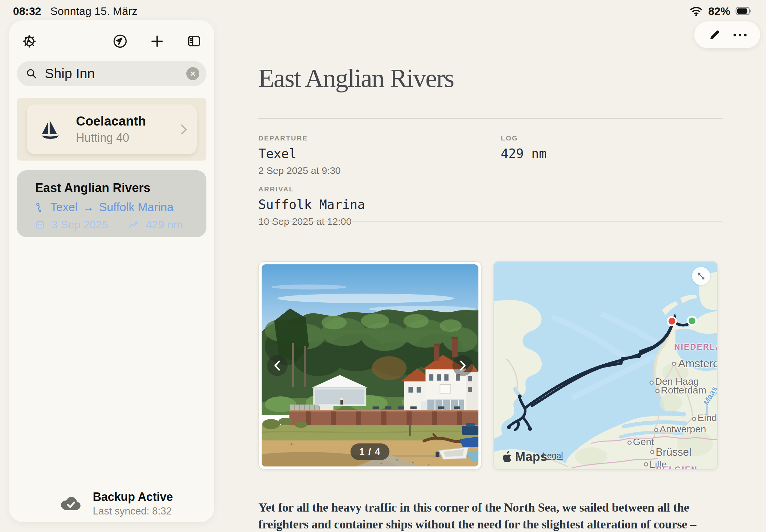 The image size is (766, 532). What do you see at coordinates (312, 171) in the screenshot?
I see `departure-datetime: 2 Sep 2025 at 9:30` at bounding box center [312, 171].